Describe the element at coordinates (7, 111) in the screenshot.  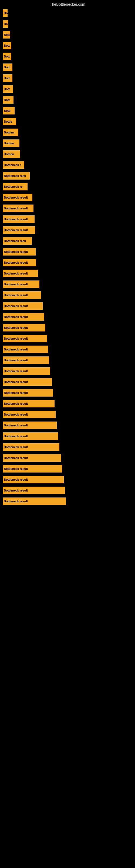
I see `bar-label: Bottl` at that location.